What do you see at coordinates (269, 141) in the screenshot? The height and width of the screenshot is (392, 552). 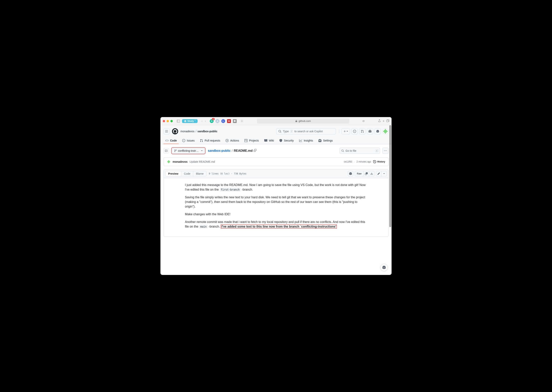 I see `nav-wiki: Wiki` at bounding box center [269, 141].